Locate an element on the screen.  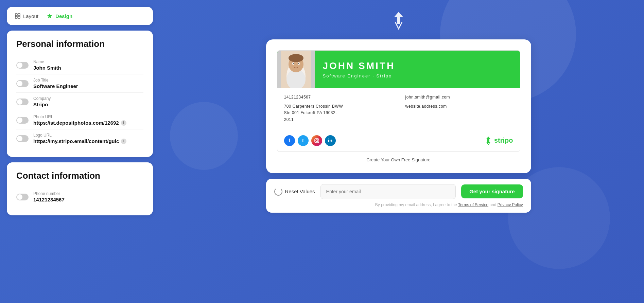
linkedin-icon: in is located at coordinates (330, 141).